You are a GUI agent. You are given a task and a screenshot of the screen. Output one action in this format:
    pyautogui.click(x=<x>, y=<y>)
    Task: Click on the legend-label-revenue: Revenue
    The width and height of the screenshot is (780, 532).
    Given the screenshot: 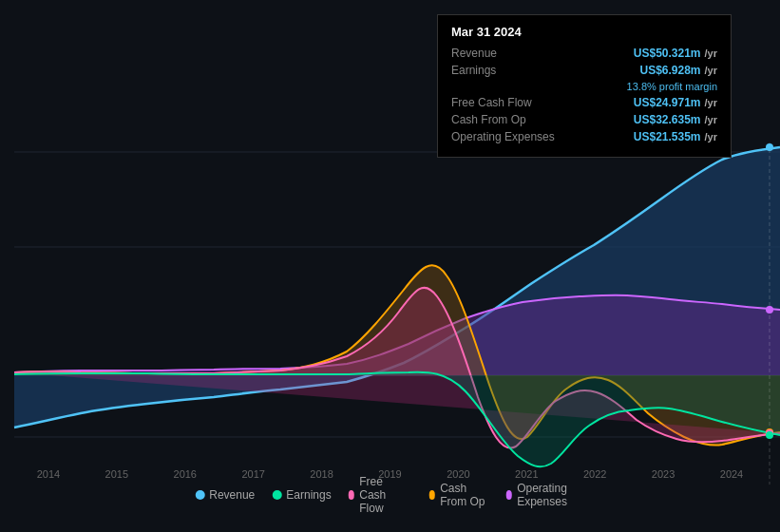 What is the action you would take?
    pyautogui.click(x=232, y=495)
    